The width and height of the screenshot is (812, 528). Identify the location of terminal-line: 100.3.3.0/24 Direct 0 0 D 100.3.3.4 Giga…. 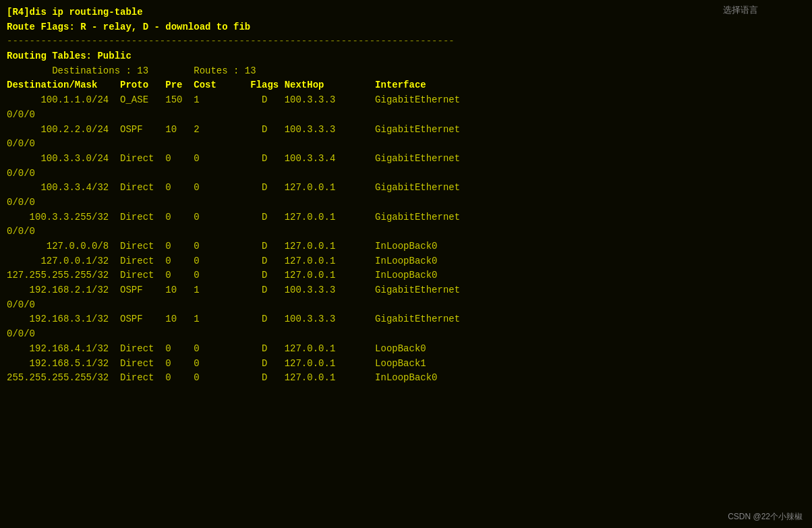
(406, 159).